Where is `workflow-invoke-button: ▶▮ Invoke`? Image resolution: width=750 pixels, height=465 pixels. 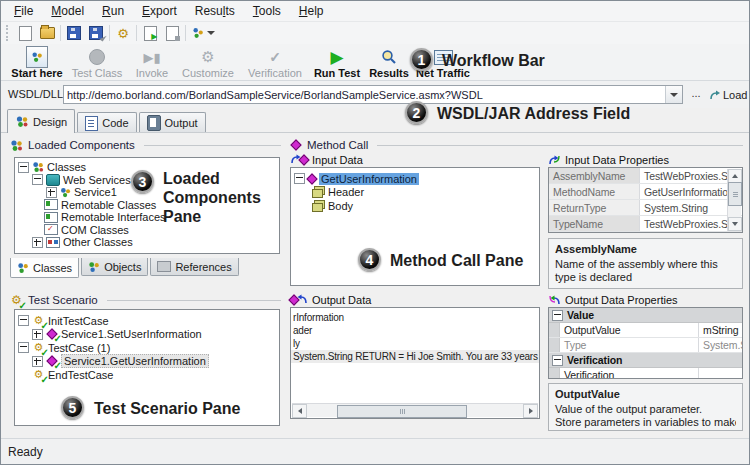 workflow-invoke-button: ▶▮ Invoke is located at coordinates (152, 62).